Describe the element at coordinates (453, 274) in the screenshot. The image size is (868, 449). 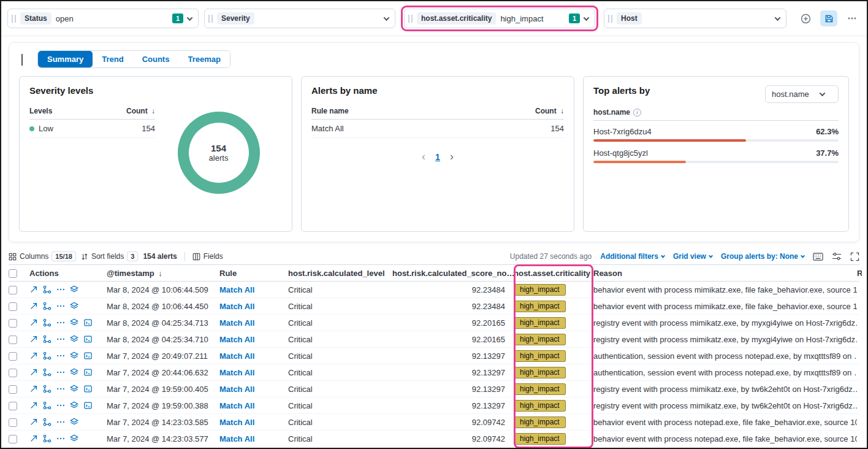
I see `risk-score-column-header: host.risk.calculated_score_no…` at that location.